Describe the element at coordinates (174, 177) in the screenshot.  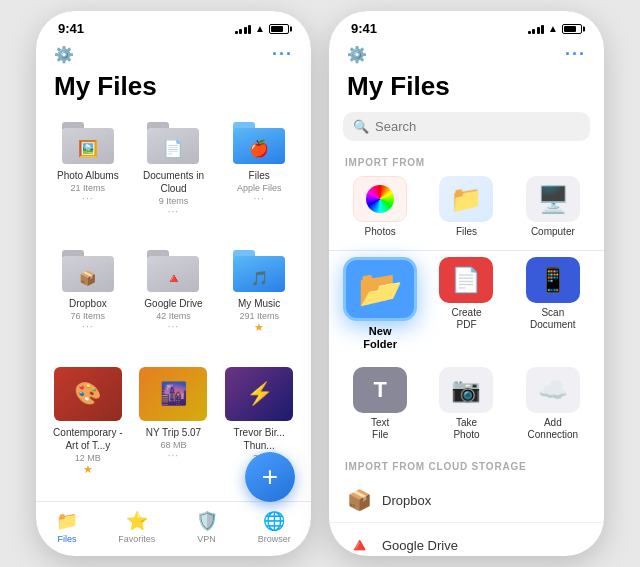
I see `list-item: 📄 Documents in Cloud 9 Items ···` at that location.